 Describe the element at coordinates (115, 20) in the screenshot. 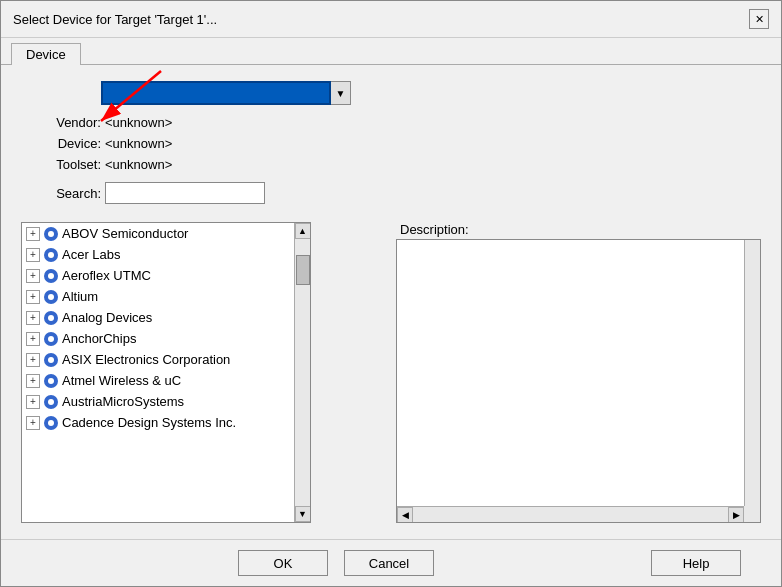

I see `dialog-title: Select Device for Target 'Target 1'...` at that location.